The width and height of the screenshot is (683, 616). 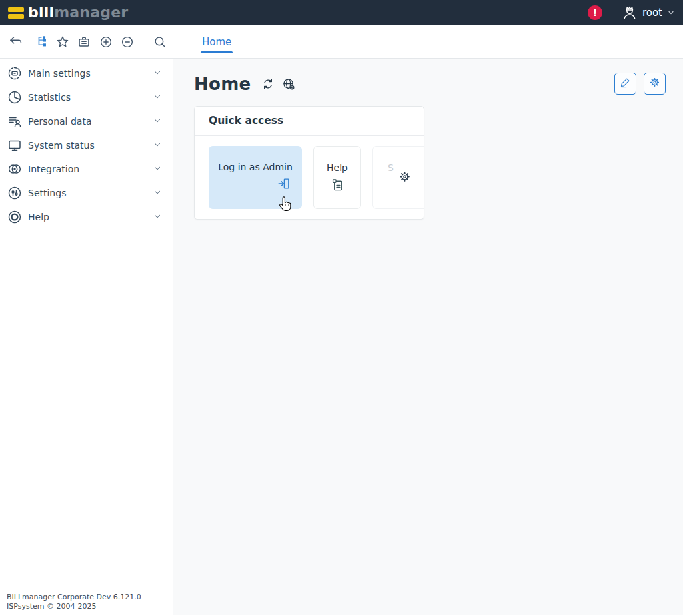 What do you see at coordinates (337, 177) in the screenshot?
I see `tile-help: Help` at bounding box center [337, 177].